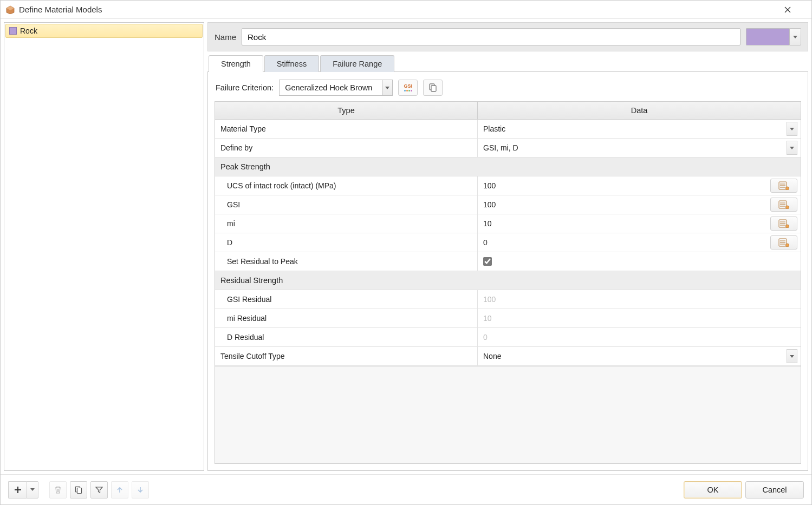  I want to click on row-mi-residual-label: mi Residual, so click(347, 318).